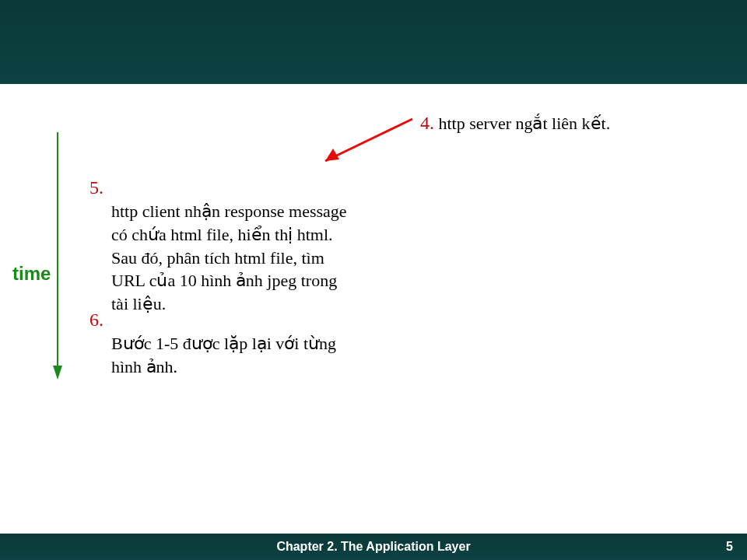 Image resolution: width=747 pixels, height=560 pixels. What do you see at coordinates (96, 187) in the screenshot?
I see `step-5-number: 5.` at bounding box center [96, 187].